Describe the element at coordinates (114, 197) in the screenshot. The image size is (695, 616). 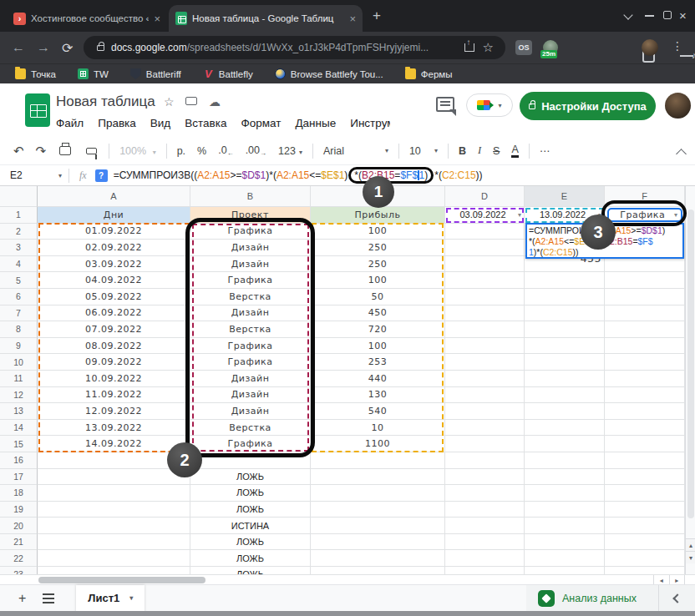
I see `column-header-A: A` at that location.